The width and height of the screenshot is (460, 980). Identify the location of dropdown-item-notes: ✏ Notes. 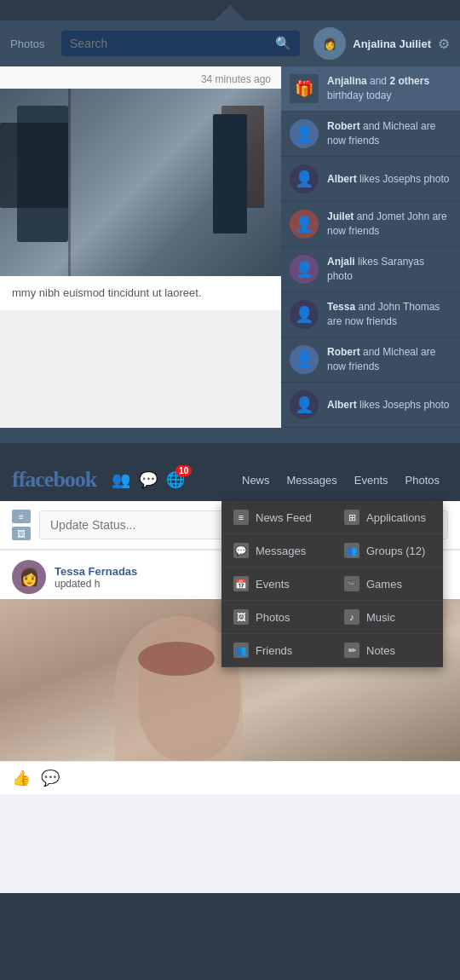
(388, 651).